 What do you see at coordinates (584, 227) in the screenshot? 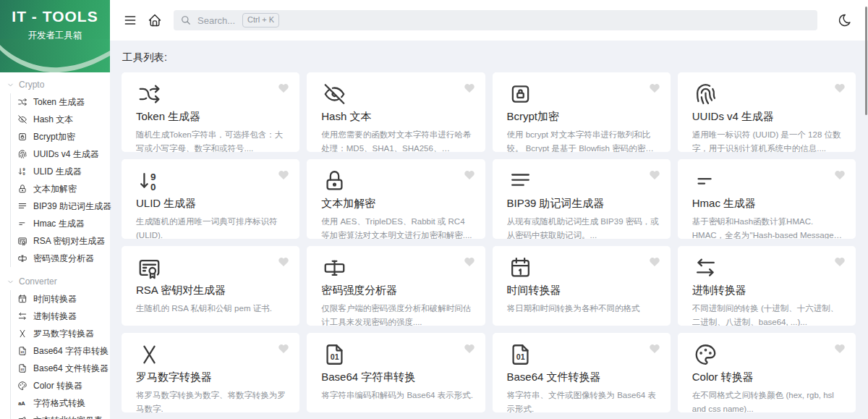
I see `tool-card-description: 从现有或随机助记词生成 BIP39 密码，或从密码中获取助记词。...` at bounding box center [584, 227].